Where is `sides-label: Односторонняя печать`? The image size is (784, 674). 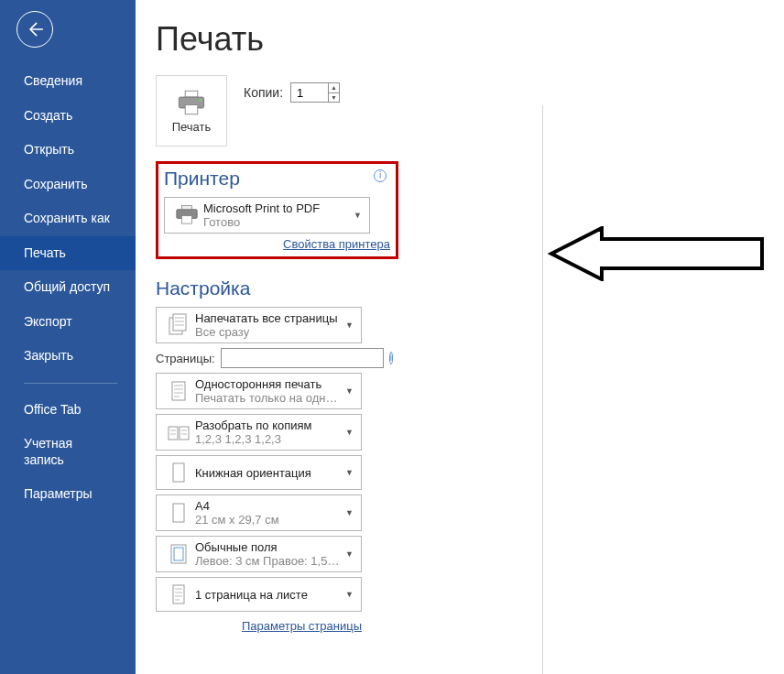
sides-label: Односторонняя печать is located at coordinates (269, 385).